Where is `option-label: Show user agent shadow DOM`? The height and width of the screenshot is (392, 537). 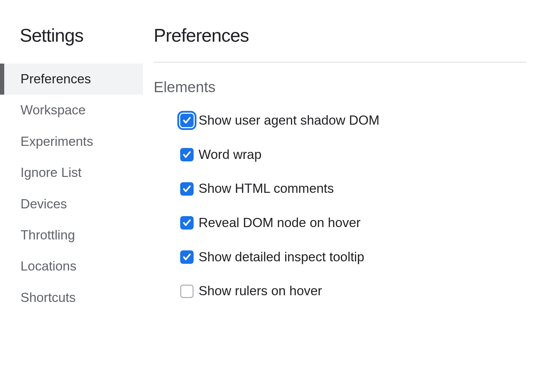 option-label: Show user agent shadow DOM is located at coordinates (289, 121).